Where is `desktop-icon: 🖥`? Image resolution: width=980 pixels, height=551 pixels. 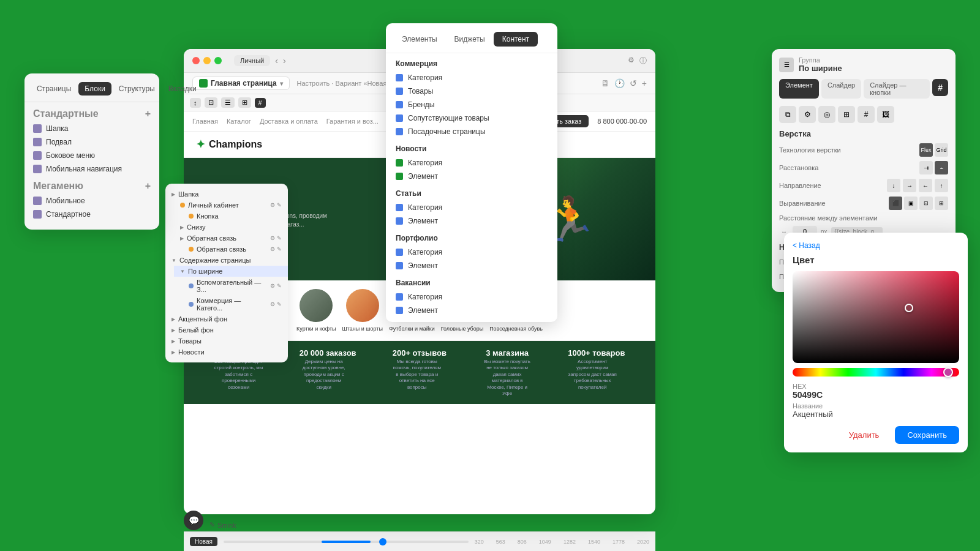
desktop-icon: 🖥 is located at coordinates (605, 83).